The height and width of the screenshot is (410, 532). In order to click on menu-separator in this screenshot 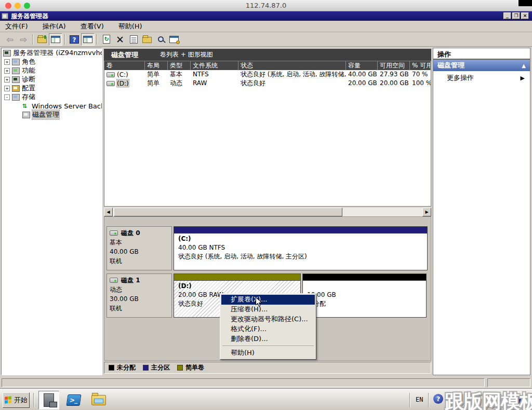, I will do `click(268, 346)`.